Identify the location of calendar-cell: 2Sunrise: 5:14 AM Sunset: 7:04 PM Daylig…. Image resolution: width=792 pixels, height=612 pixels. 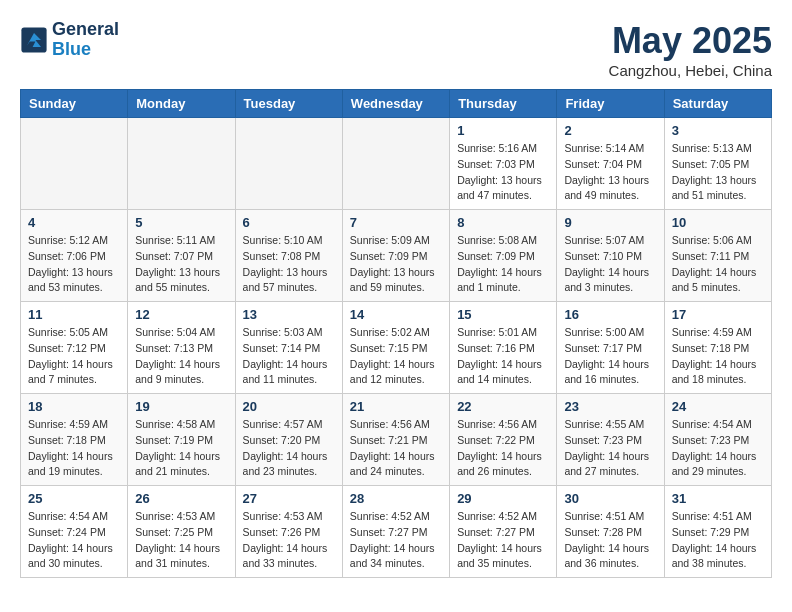
(610, 164).